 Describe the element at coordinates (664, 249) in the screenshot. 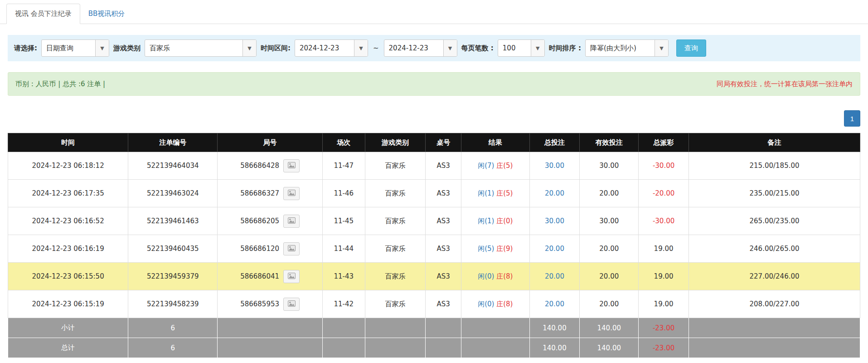

I see `cell-payout: 19.00` at that location.